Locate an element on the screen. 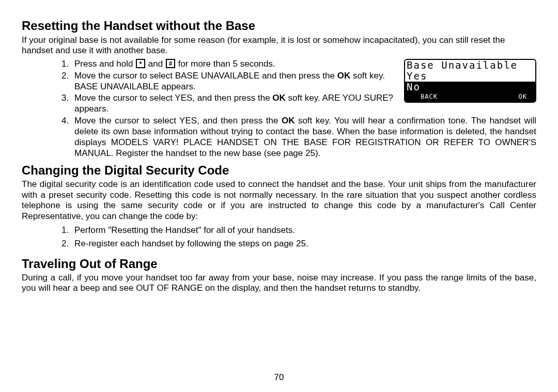 The height and width of the screenshot is (392, 558). lcd-screenshot: Base Unavailable Yes No BACK OK is located at coordinates (470, 81).